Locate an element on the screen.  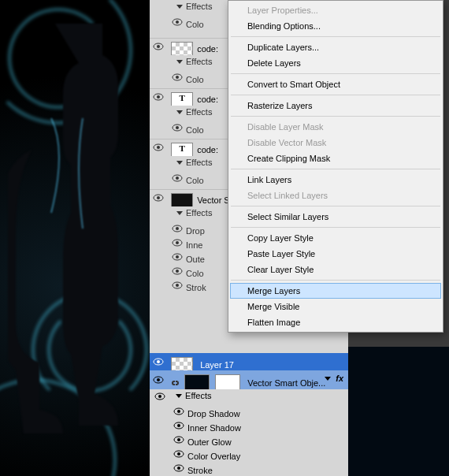
layer-effect-item: Color Overlay is located at coordinates (249, 453).